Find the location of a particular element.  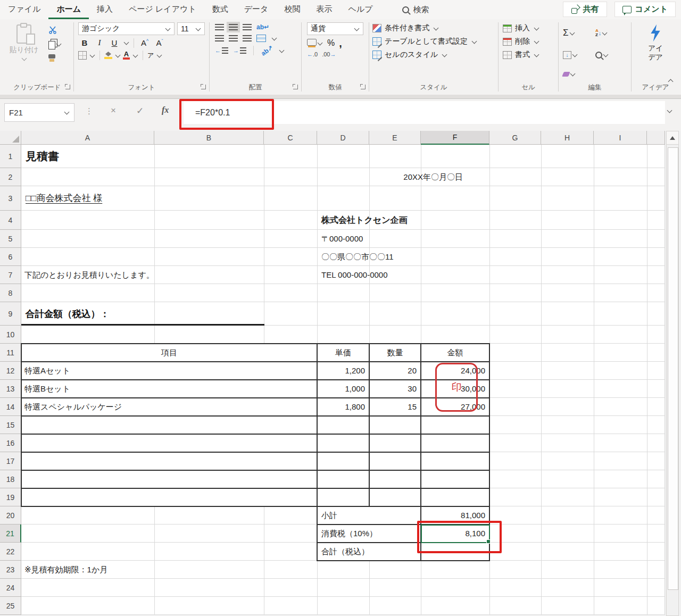

share-button: 共有 is located at coordinates (585, 10).